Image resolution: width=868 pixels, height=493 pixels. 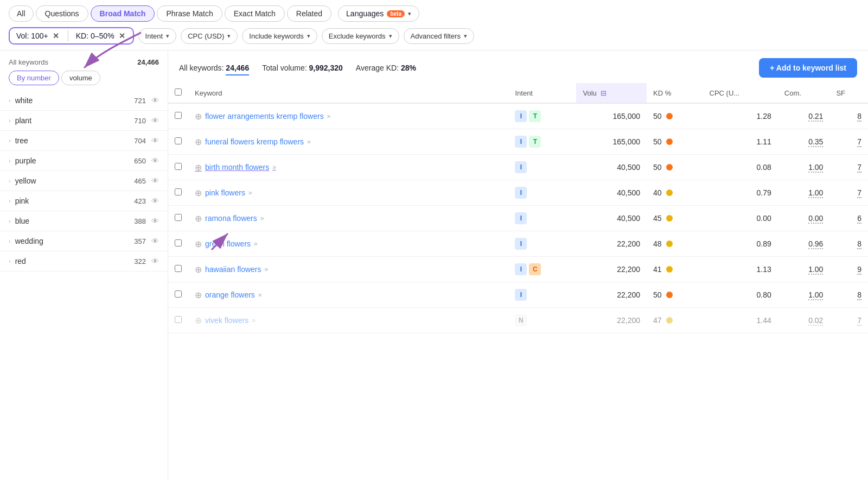 What do you see at coordinates (56, 36) in the screenshot?
I see `vol-filter-remove: ✕` at bounding box center [56, 36].